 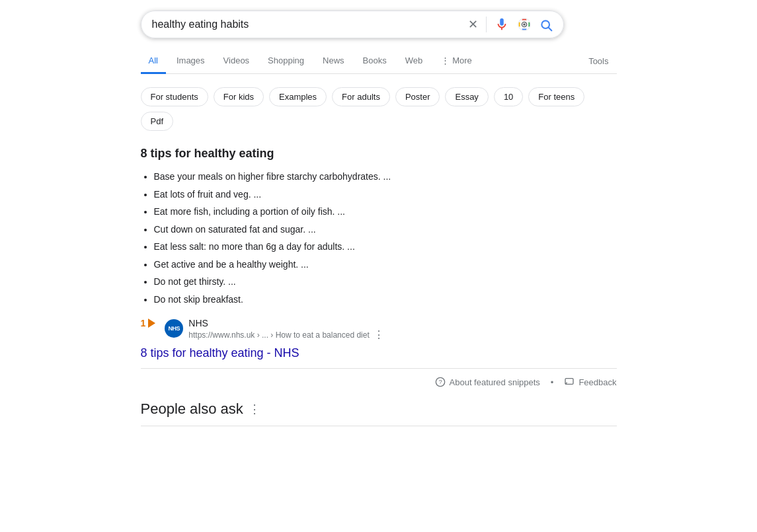 I want to click on feedback-item: Feedback, so click(x=590, y=382).